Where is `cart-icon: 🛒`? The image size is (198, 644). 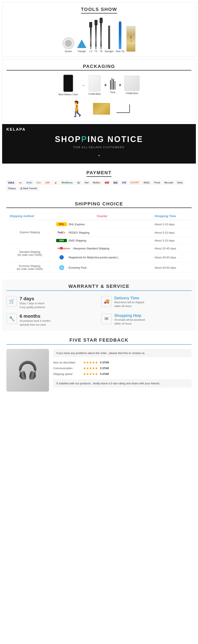
cart-icon: 🛒 is located at coordinates (12, 302).